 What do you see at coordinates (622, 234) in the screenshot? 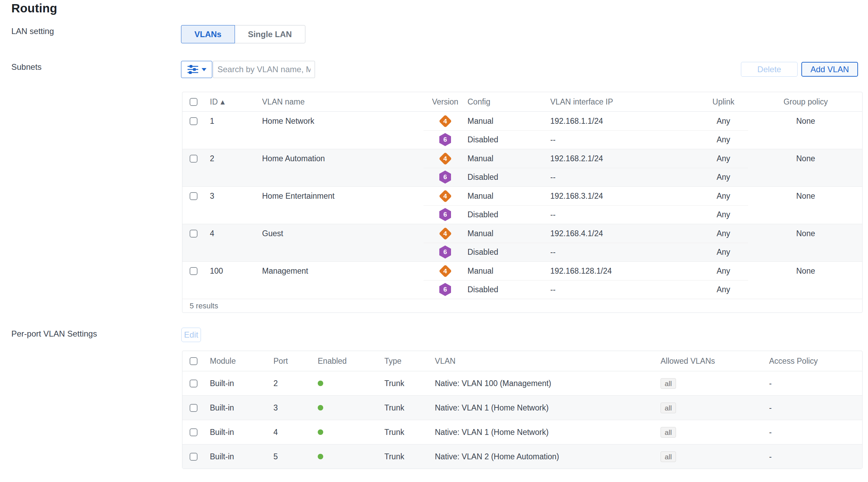
I see `interface-ip-value: 192.168.4.1/24` at bounding box center [622, 234].